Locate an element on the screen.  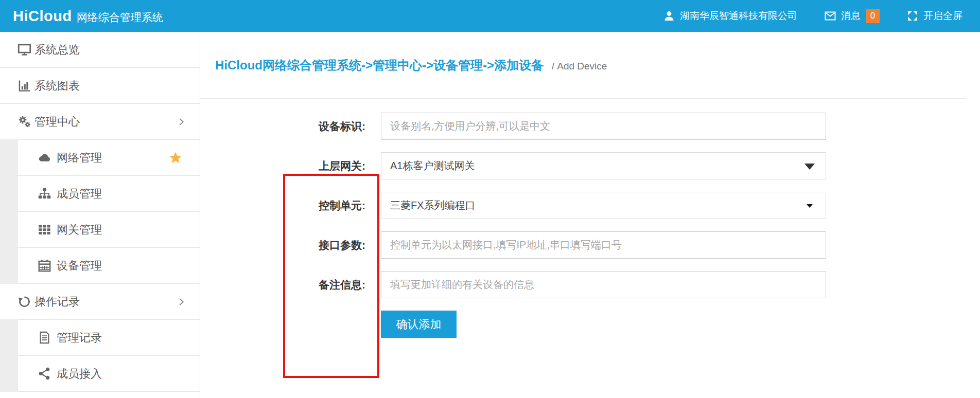
sidebar-item-label: 操作记录 is located at coordinates (57, 302).